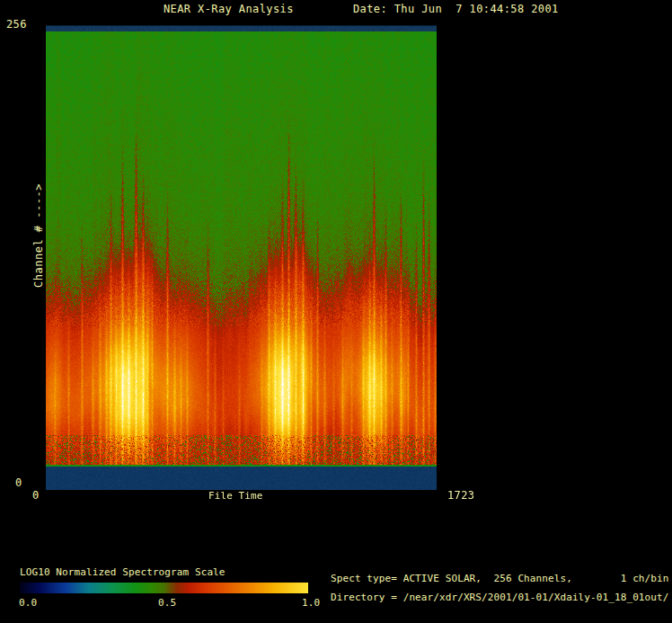  What do you see at coordinates (28, 603) in the screenshot?
I see `colorbar-tick-min: 0.0` at bounding box center [28, 603].